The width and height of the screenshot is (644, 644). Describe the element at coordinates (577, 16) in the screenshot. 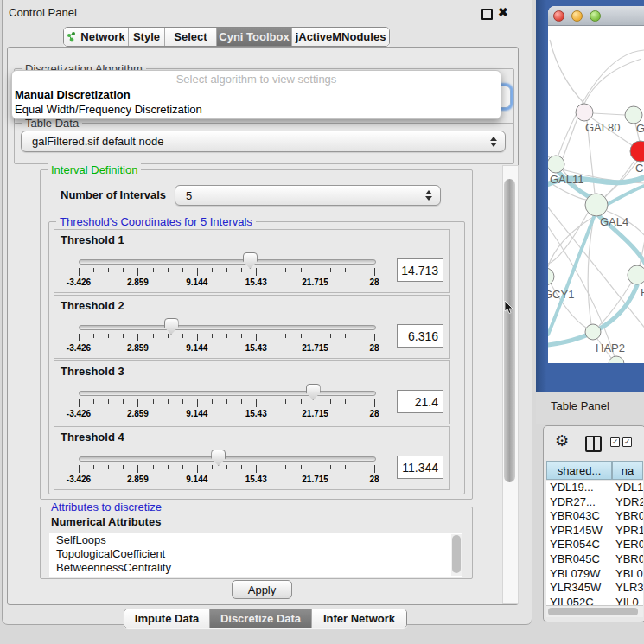

I see `minimize-window-icon` at that location.